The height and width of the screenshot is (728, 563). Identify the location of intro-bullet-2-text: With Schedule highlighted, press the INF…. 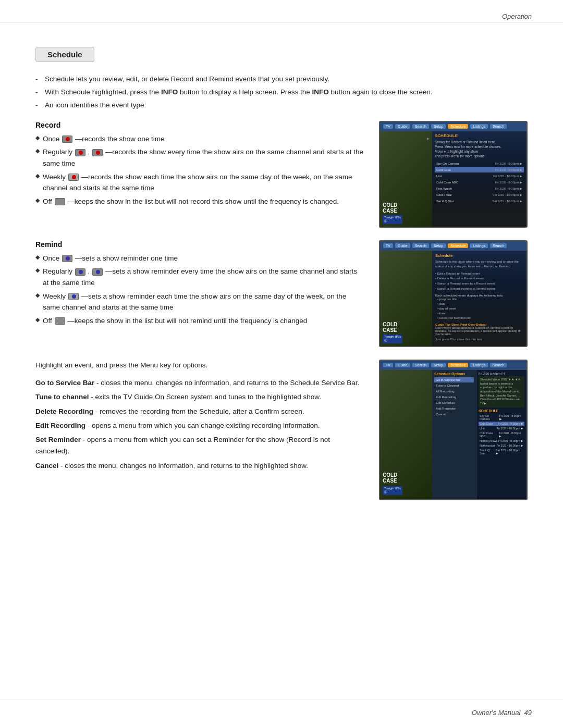
(239, 93).